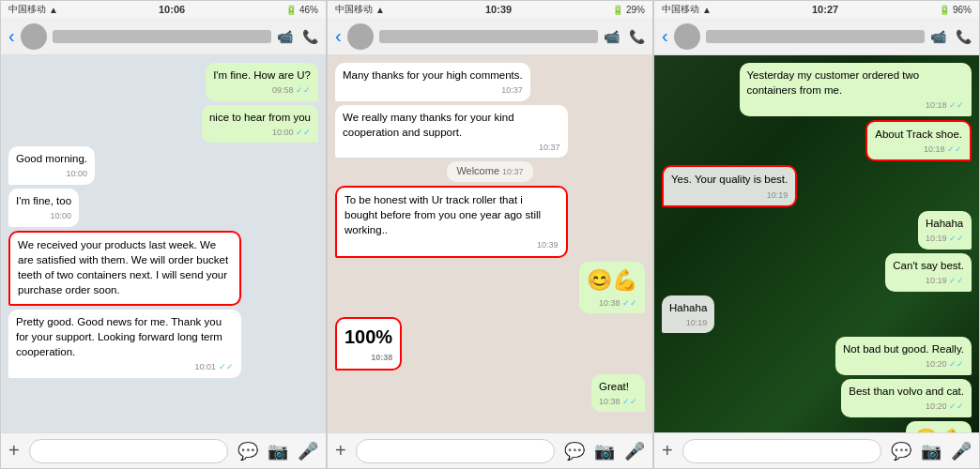  What do you see at coordinates (43, 208) in the screenshot?
I see `received-message: I'm fine, too 10:00` at bounding box center [43, 208].